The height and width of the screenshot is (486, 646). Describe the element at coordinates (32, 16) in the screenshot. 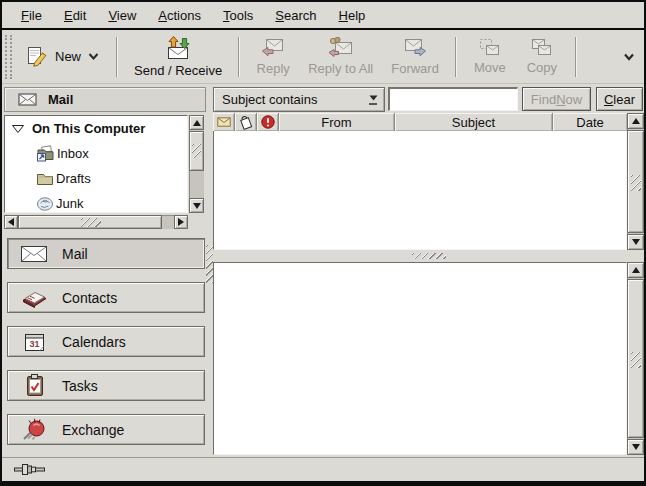

I see `menu-file: File` at that location.